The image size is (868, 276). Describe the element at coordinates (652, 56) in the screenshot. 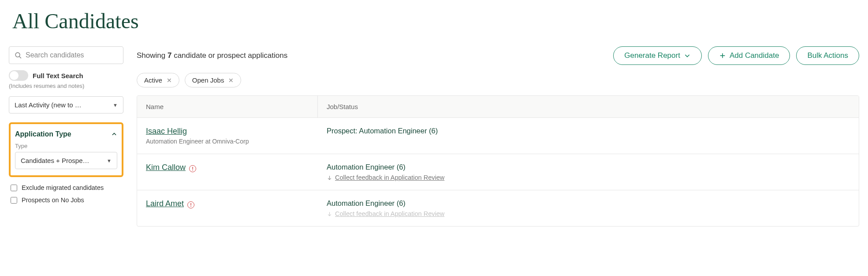

I see `generate-report-label: Generate Report` at that location.